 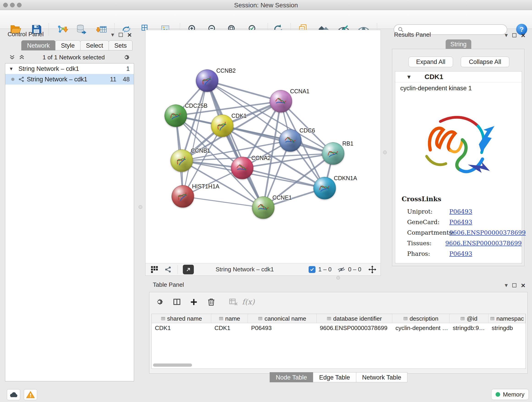 I want to click on open-in-new-window-button, so click(x=188, y=269).